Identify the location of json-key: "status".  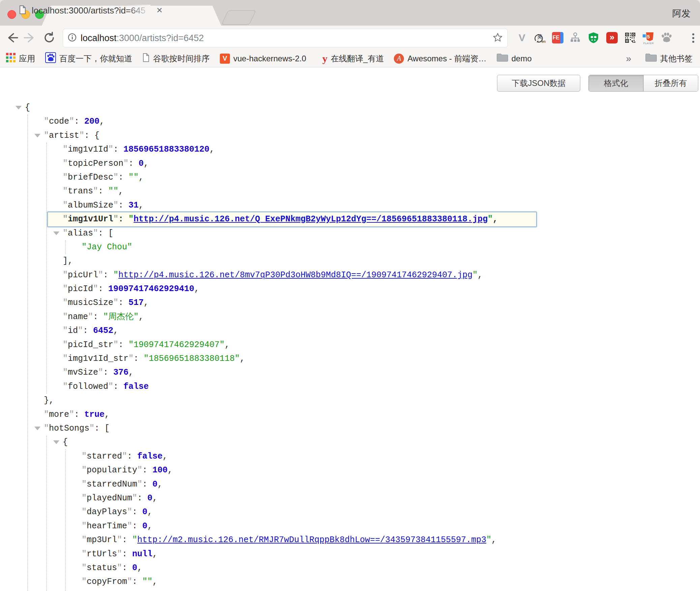
(102, 568).